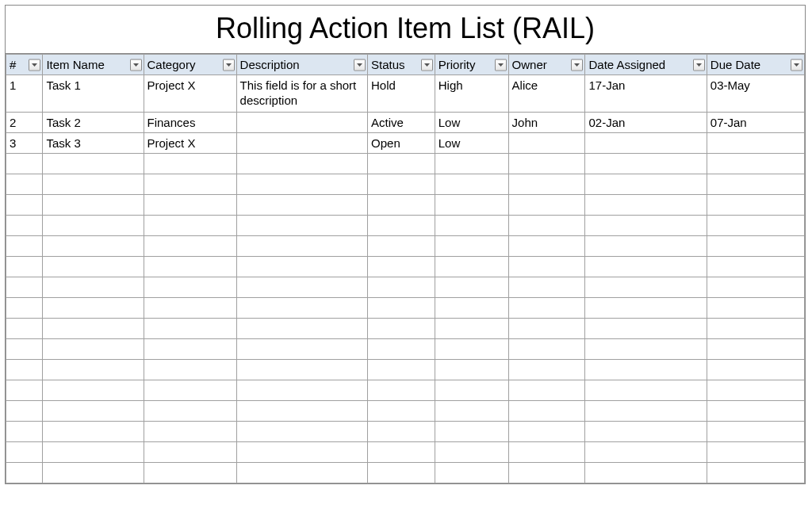 Image resolution: width=812 pixels, height=531 pixels. Describe the element at coordinates (755, 94) in the screenshot. I see `cell-due: 03-May` at that location.